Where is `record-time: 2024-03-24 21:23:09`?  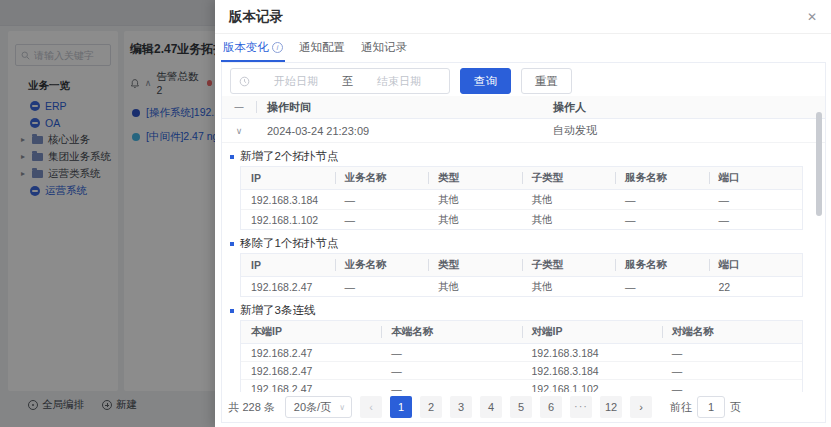
record-time: 2024-03-24 21:23:09 is located at coordinates (410, 131).